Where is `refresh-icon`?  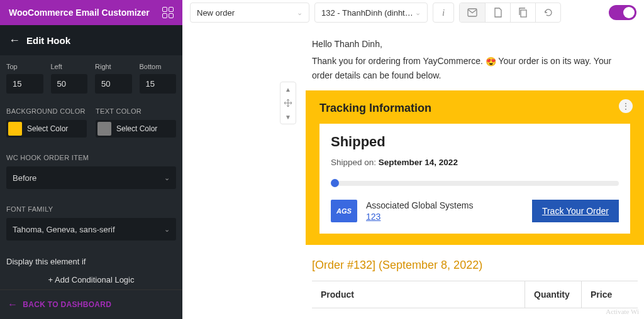
refresh-icon is located at coordinates (548, 13).